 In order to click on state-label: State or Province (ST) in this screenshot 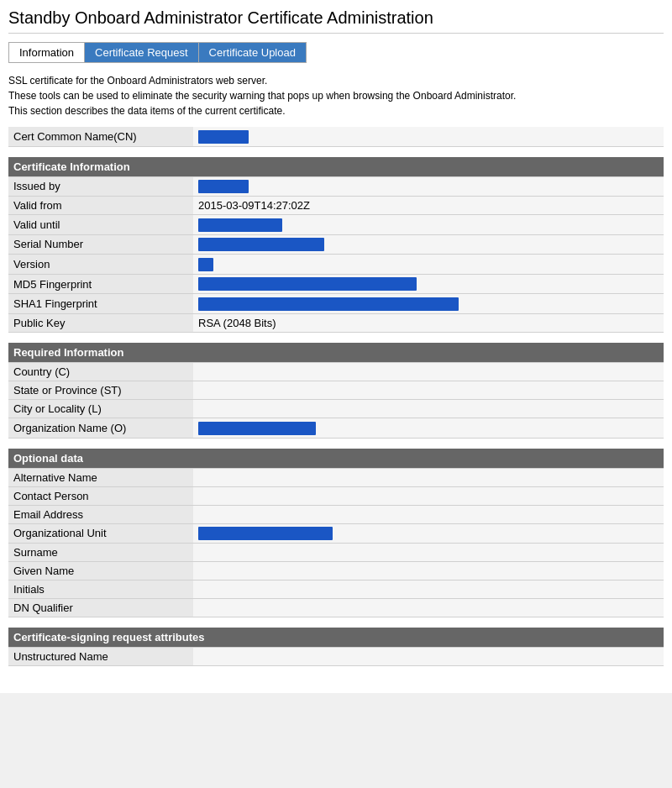, I will do `click(101, 390)`.